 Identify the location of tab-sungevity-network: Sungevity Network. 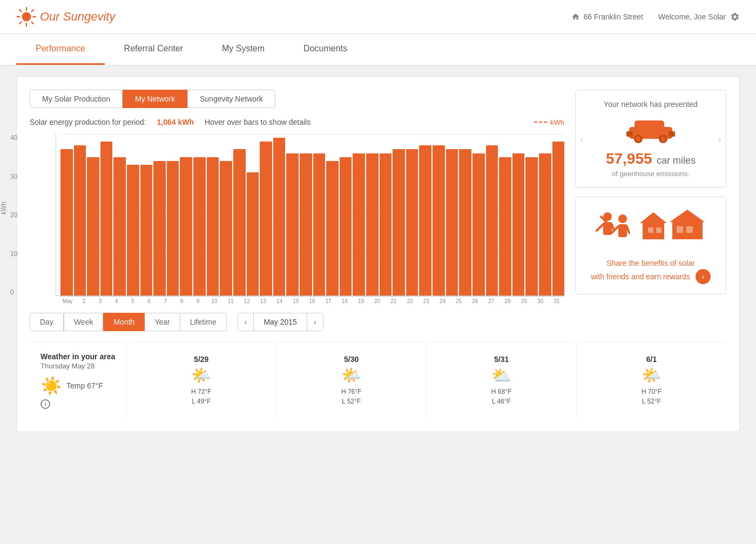
(231, 99).